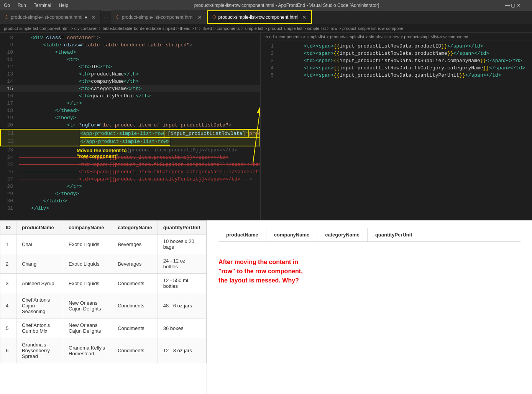 This screenshot has height=394, width=532. I want to click on col-id: ID, so click(8, 228).